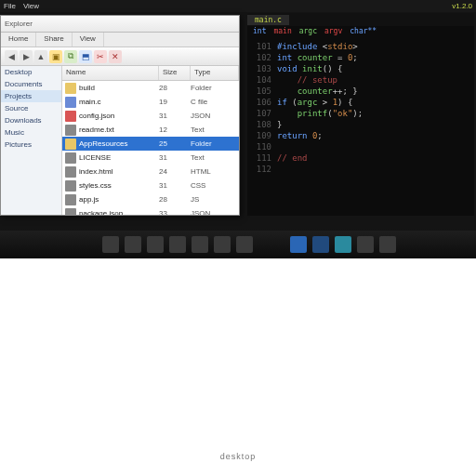  I want to click on info-arg: argv, so click(333, 33).